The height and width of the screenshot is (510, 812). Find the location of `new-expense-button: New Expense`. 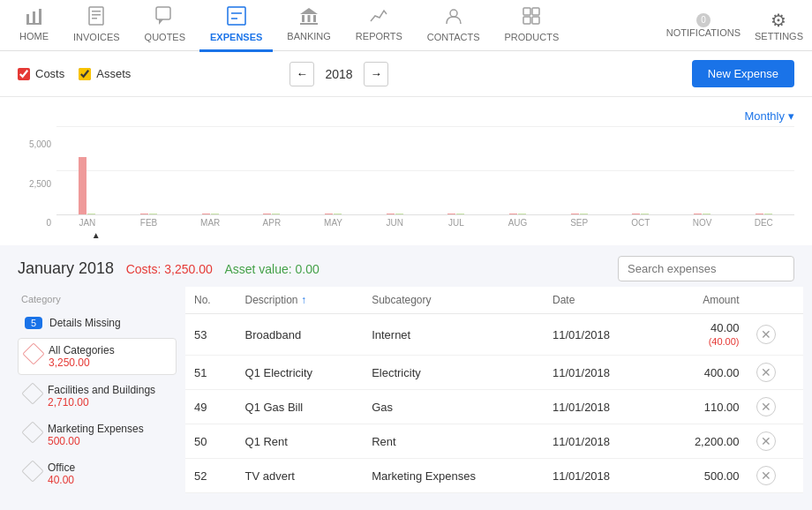

new-expense-button: New Expense is located at coordinates (743, 74).